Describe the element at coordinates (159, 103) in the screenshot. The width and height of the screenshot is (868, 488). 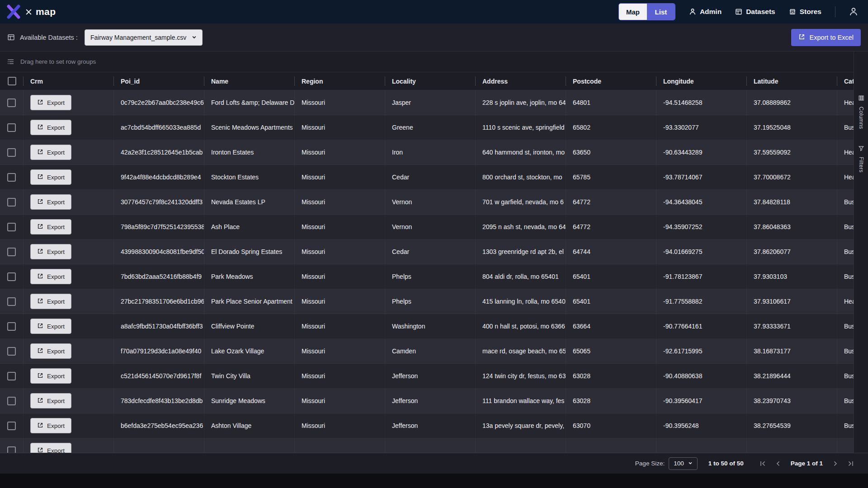
I see `cell-poi_id: 0c79c2e2b67aa0bc238e49c6` at that location.